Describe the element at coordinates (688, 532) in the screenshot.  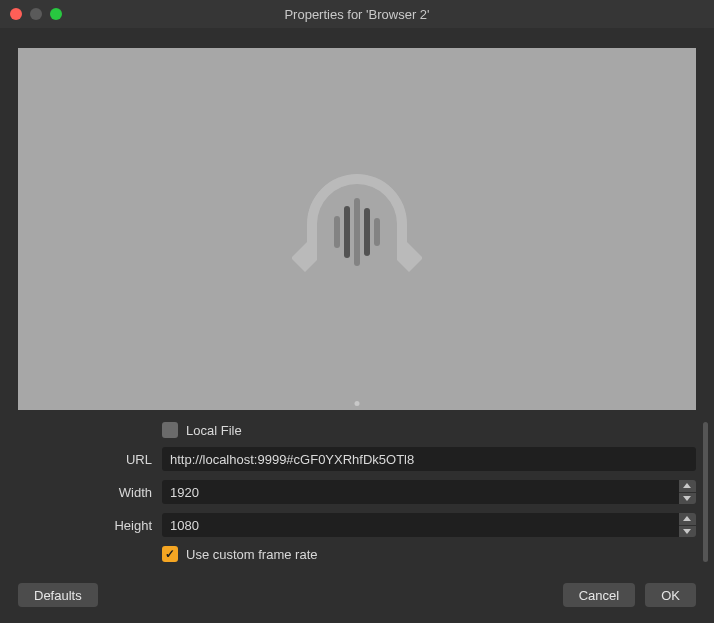
I see `height-step-down-icon` at that location.